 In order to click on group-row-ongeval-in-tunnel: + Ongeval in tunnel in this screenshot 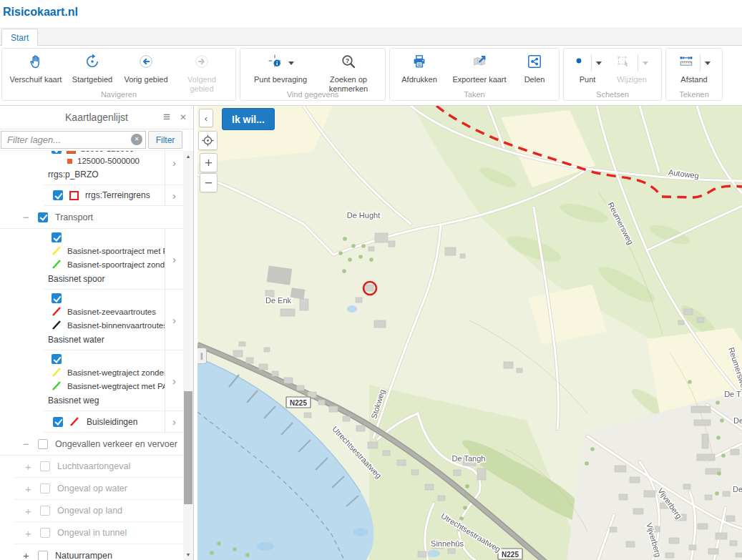, I will do `click(99, 534)`.